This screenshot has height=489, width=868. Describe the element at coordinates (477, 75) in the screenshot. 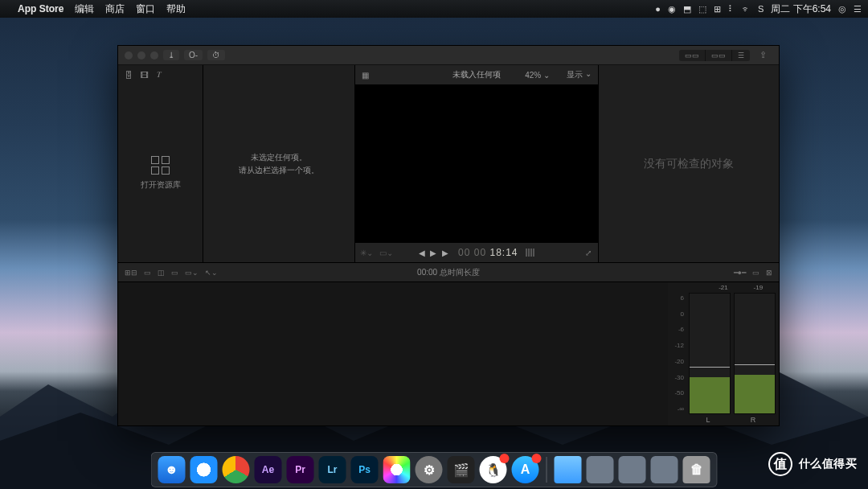

I see `viewer-header: ▦ 未载入任何项 42% ⌄ 显示⌄` at that location.